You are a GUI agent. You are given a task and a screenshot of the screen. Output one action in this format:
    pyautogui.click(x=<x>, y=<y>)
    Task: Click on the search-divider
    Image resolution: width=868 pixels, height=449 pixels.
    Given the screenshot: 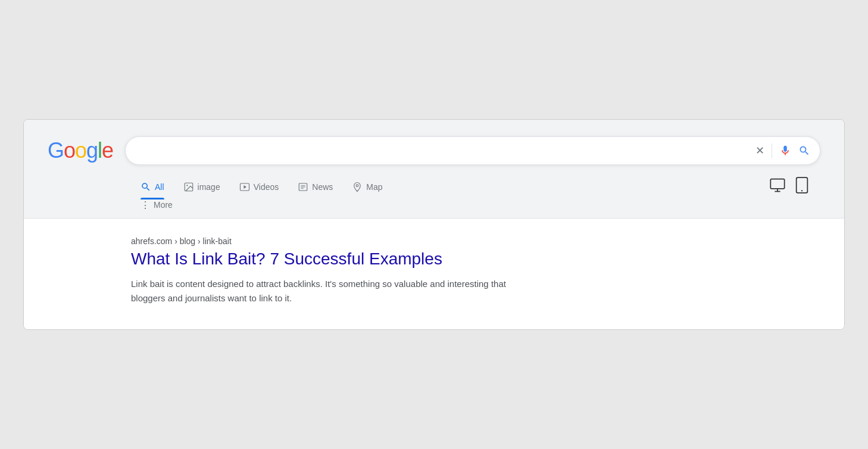 What is the action you would take?
    pyautogui.click(x=772, y=151)
    